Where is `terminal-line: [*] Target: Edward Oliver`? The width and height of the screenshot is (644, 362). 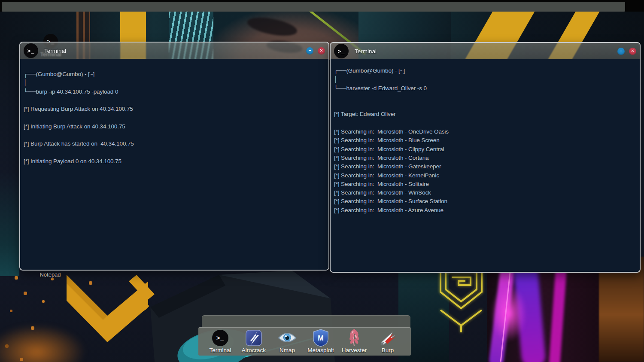 terminal-line: [*] Target: Edward Oliver is located at coordinates (485, 114).